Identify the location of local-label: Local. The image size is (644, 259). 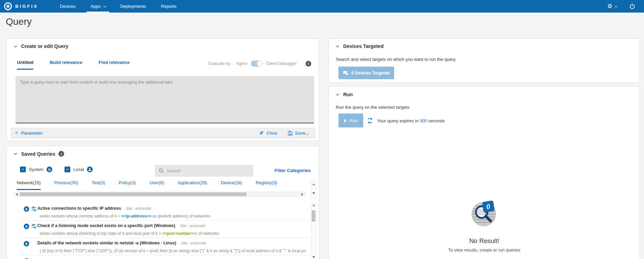
(79, 169).